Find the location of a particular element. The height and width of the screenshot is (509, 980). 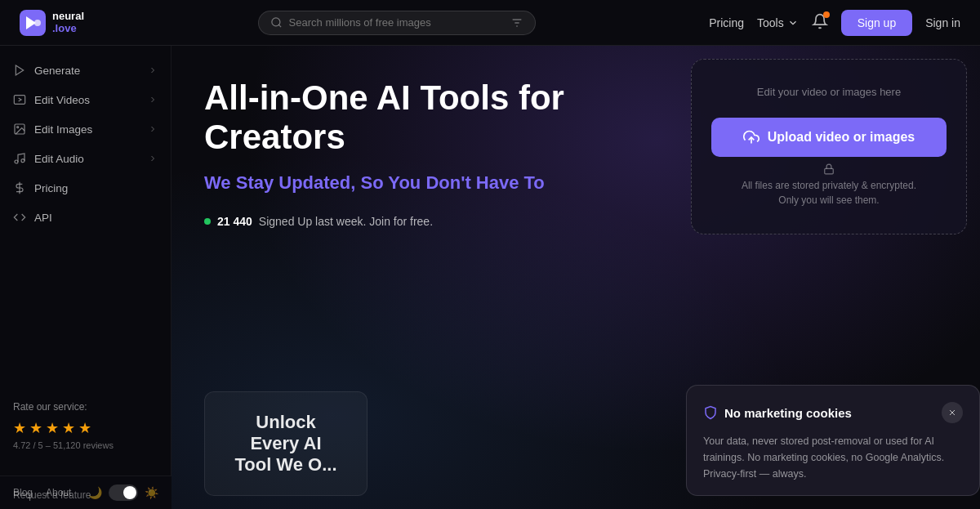

sidebar-item-generate-label: Generate is located at coordinates (57, 70).